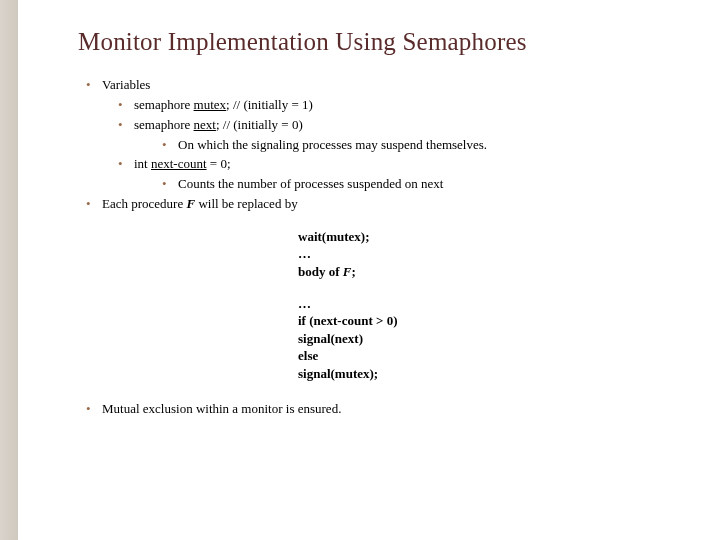 This screenshot has height=540, width=720. What do you see at coordinates (484, 339) in the screenshot?
I see `code-block-2: … if (next-count > 0) signal(next) else …` at bounding box center [484, 339].